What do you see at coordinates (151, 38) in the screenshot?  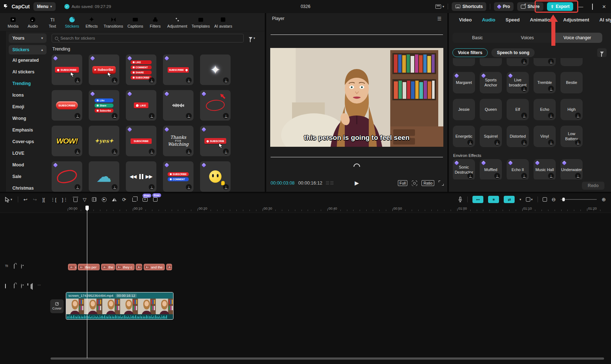 I see `search-input` at bounding box center [151, 38].